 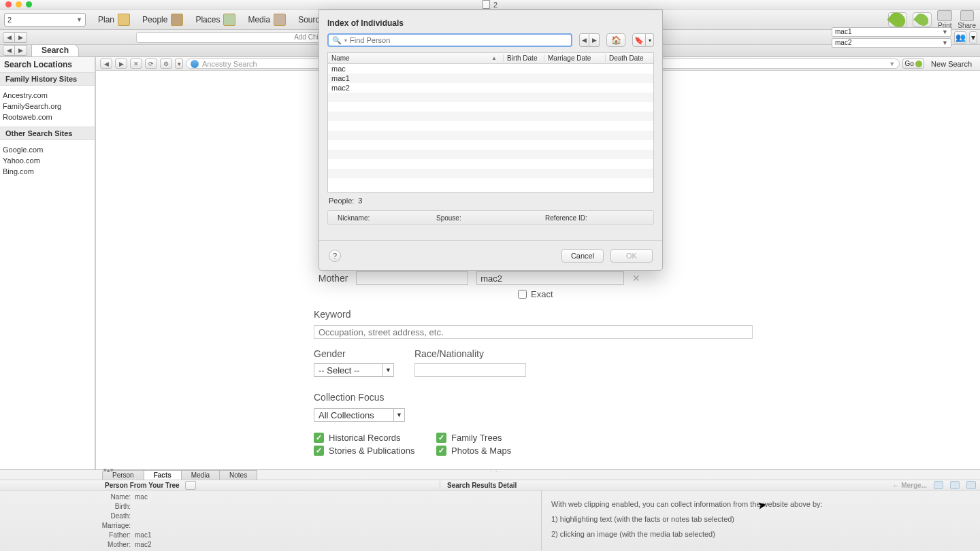 What do you see at coordinates (166, 64) in the screenshot?
I see `browser-settings-button: ⚙` at bounding box center [166, 64].